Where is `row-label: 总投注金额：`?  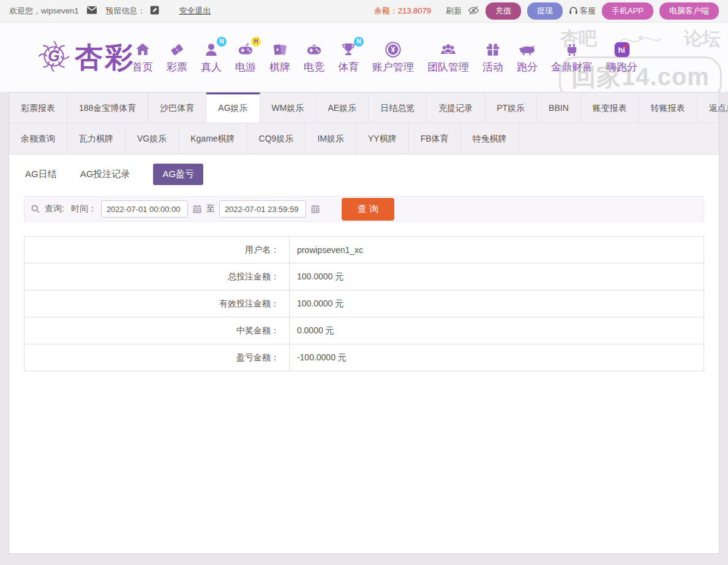 row-label: 总投注金额： is located at coordinates (157, 277).